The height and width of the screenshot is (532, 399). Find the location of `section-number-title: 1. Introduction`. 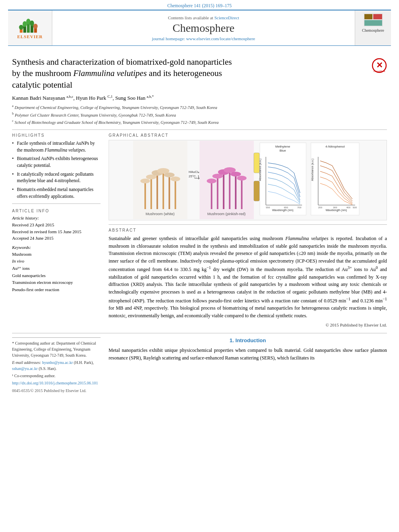

section-number-title: 1. Introduction is located at coordinates (248, 340).